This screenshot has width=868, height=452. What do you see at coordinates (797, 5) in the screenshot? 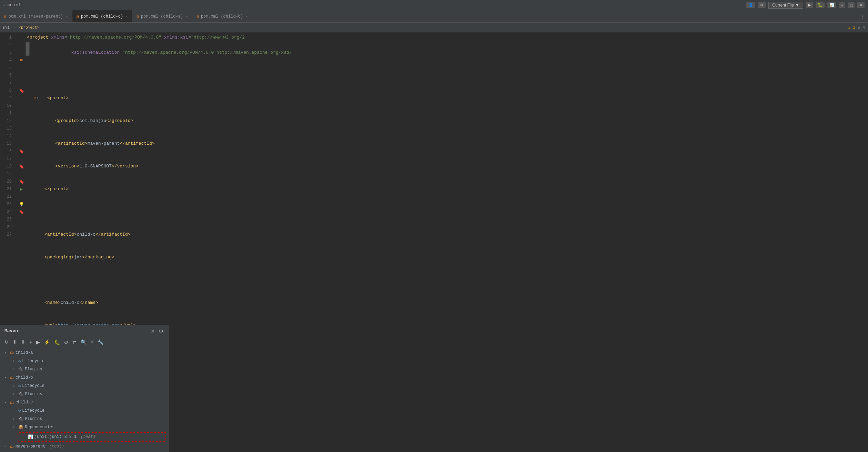
I see `dropdown-arrow: ▼` at bounding box center [797, 5].